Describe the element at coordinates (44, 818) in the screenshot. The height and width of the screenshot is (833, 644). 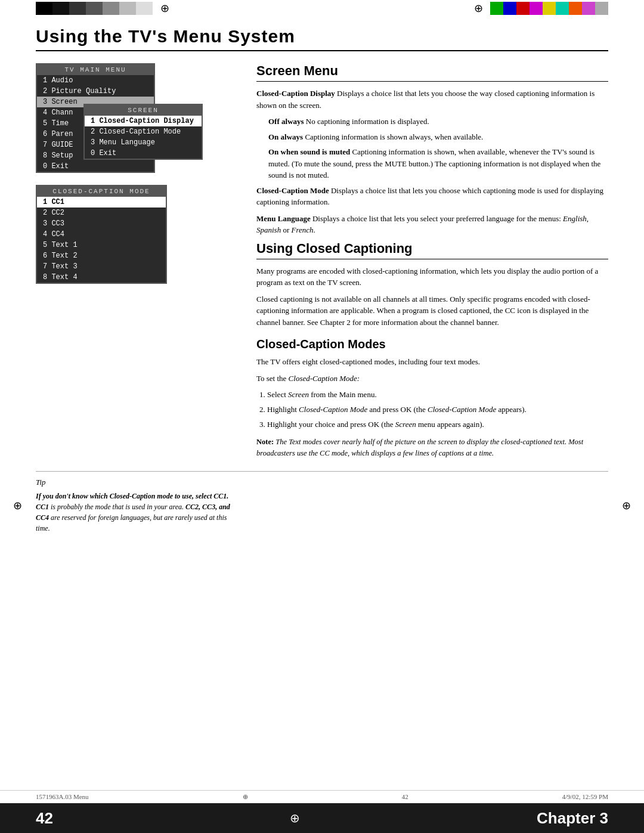
I see `footer-page-number: 42` at that location.